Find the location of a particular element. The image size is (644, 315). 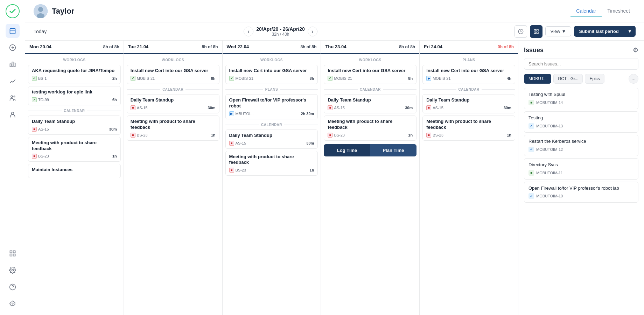

ticket-id: AS-15 is located at coordinates (43, 129).